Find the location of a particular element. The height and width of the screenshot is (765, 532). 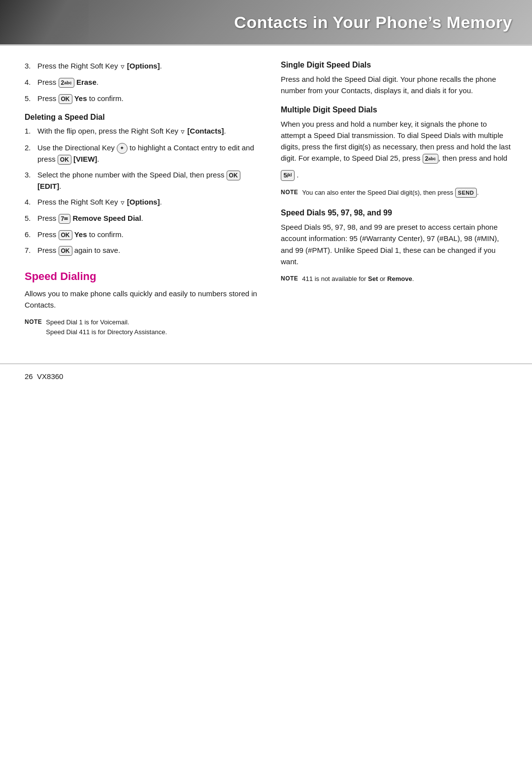

header-image-overlay is located at coordinates (44, 22).